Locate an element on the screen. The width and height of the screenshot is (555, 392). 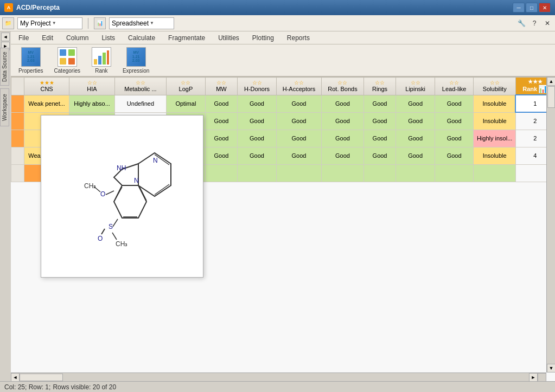
logp-stars: ☆☆ is located at coordinates (186, 82).